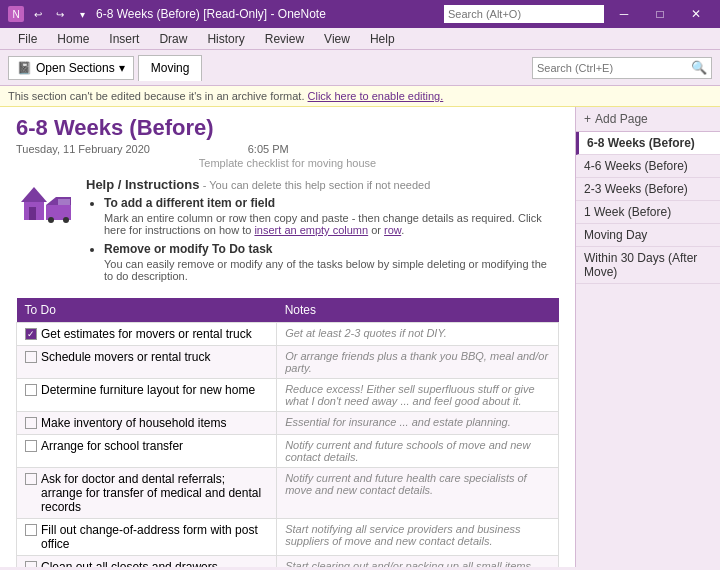 The height and width of the screenshot is (570, 720). Describe the element at coordinates (146, 537) in the screenshot. I see `task-cell: Fill out change-of-address form with pos…` at that location.